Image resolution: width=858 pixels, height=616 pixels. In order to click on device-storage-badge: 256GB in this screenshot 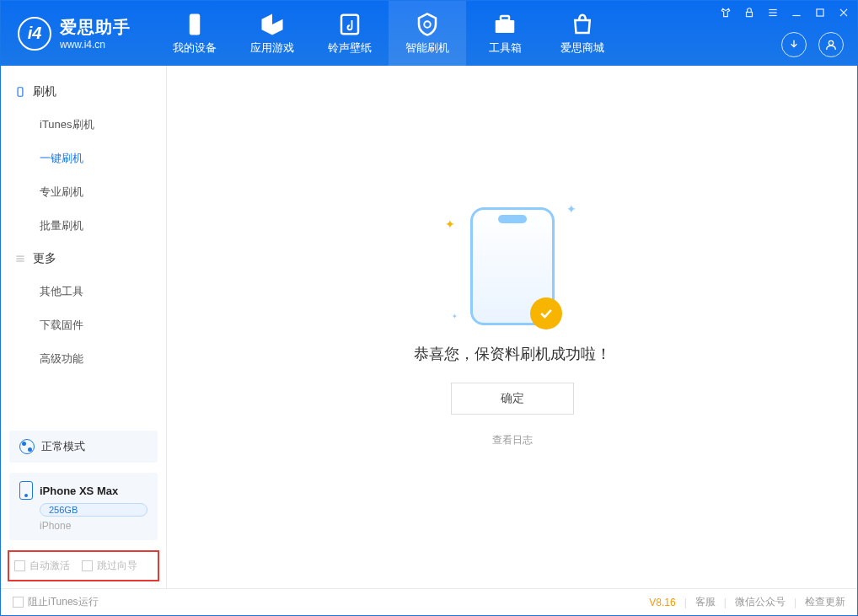, I will do `click(94, 510)`.